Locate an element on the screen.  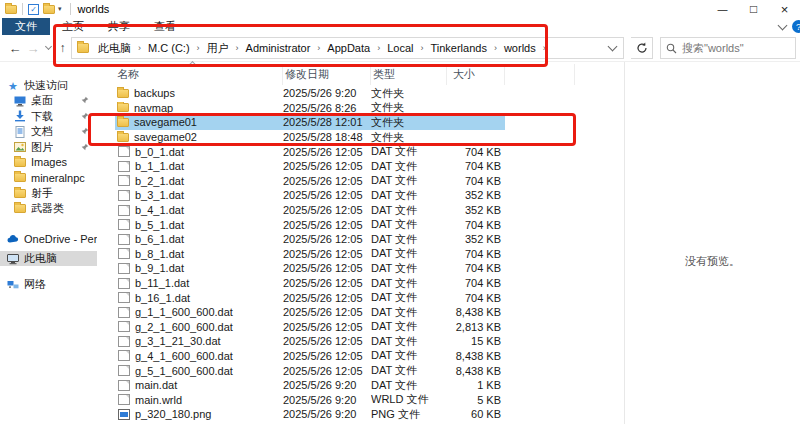
sidebar-item-network: 网络 is located at coordinates (48, 284).